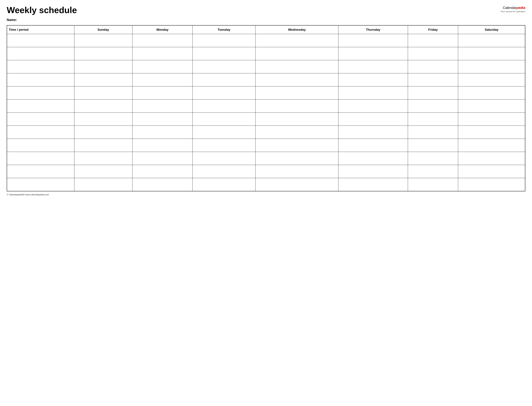 This screenshot has height=406, width=532. Describe the element at coordinates (103, 30) in the screenshot. I see `col-header-sunday: Sunday` at that location.